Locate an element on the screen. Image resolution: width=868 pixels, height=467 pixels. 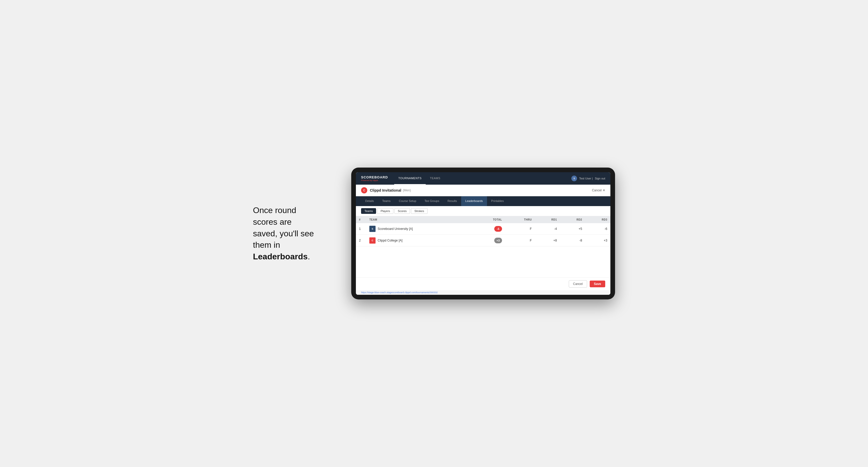
sub-nav: Details Teams Course Setup Tee Groups Re… is located at coordinates (483, 201).